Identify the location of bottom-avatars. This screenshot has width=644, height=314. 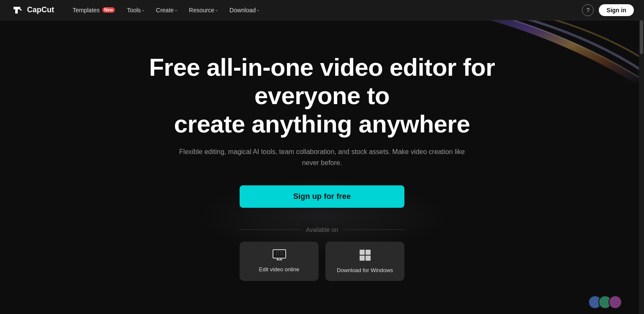
(605, 302).